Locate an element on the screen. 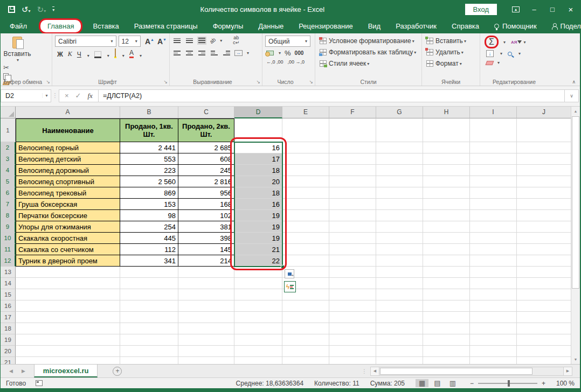 Image resolution: width=581 pixels, height=392 pixels. cell-J2 is located at coordinates (544, 148).